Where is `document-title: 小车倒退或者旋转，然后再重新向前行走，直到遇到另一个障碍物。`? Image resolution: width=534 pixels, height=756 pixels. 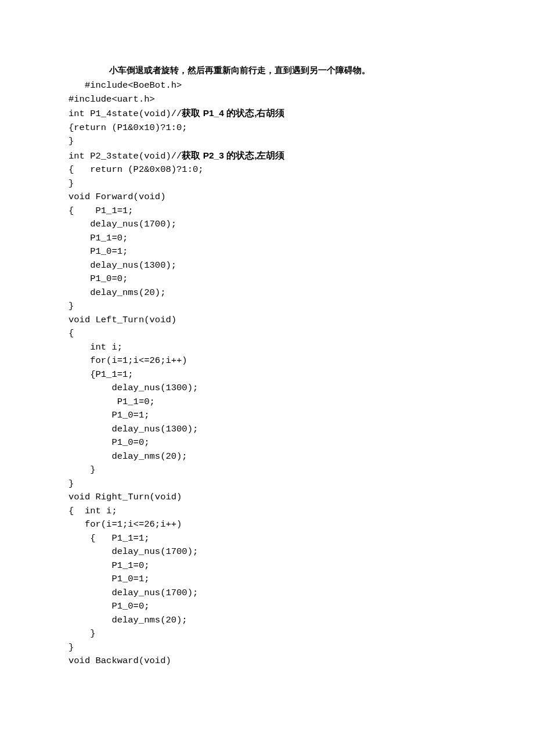
document-title: 小车倒退或者旋转，然后再重新向前行走，直到遇到另一个障碍物。 is located at coordinates (275, 70).